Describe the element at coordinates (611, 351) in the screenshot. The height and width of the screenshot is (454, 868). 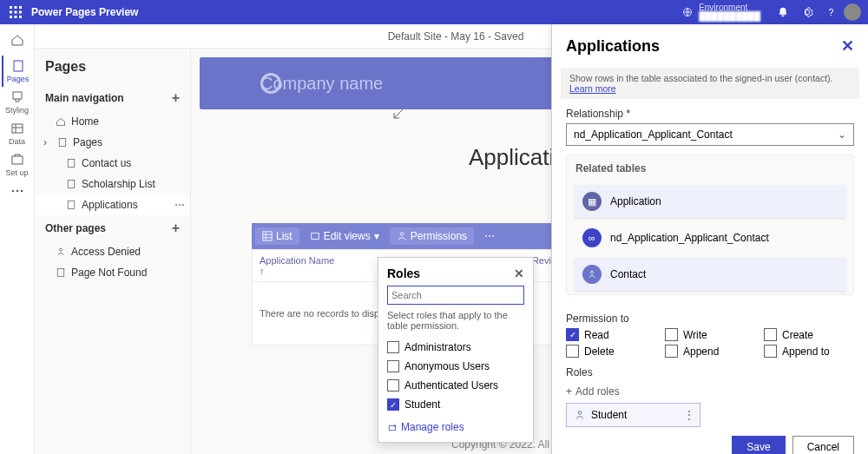
I see `perm-delete: Delete` at that location.